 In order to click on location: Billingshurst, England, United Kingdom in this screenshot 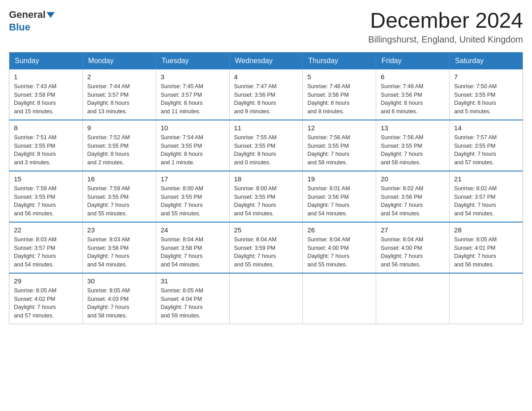, I will do `click(446, 39)`.